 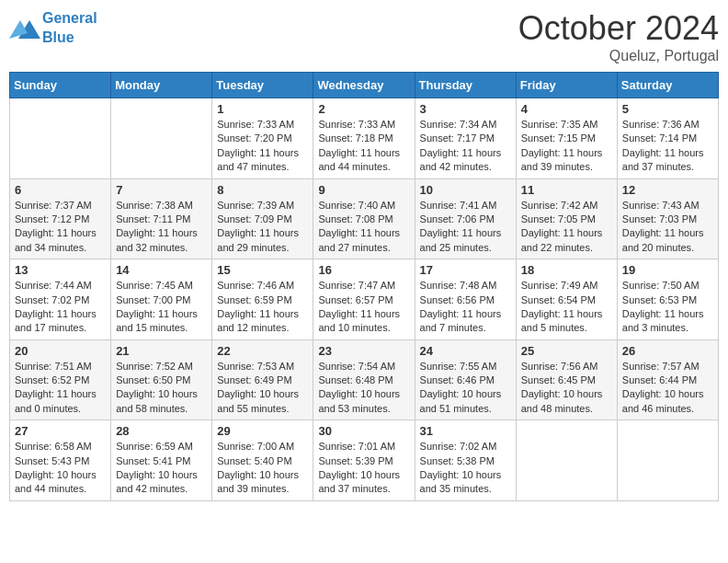 I want to click on calendar-cell: 31Sunrise: 7:02 AM Sunset: 5:38 PM Dayli…, so click(x=465, y=461).